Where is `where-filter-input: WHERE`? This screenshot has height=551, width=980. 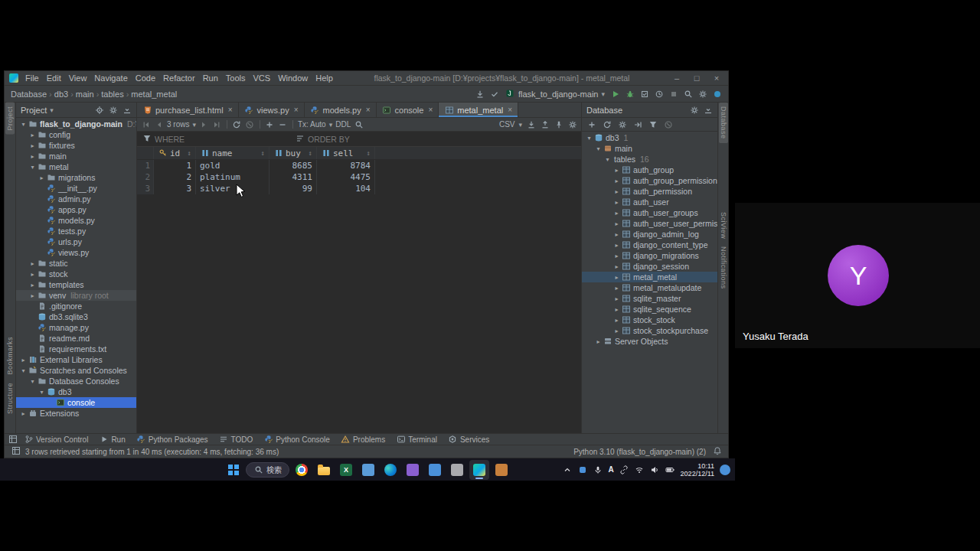 where-filter-input: WHERE is located at coordinates (214, 139).